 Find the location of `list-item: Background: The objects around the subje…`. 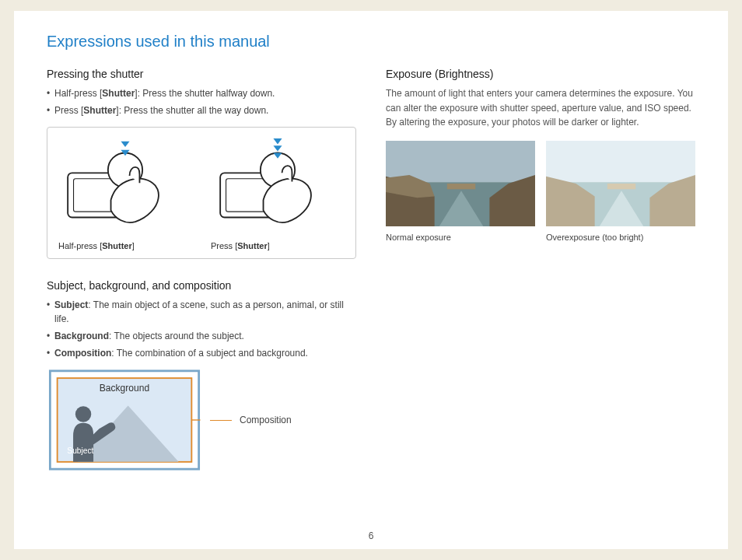

list-item: Background: The objects around the subje… is located at coordinates (201, 336).